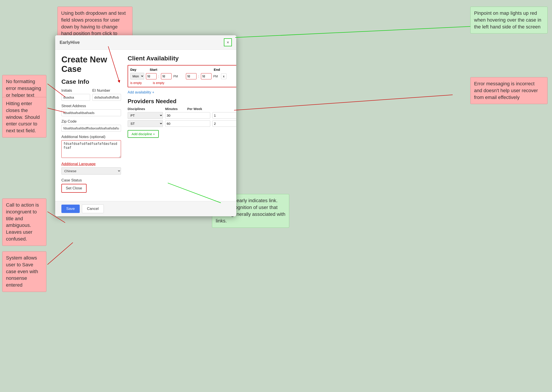 The height and width of the screenshot is (392, 552). What do you see at coordinates (107, 97) in the screenshot?
I see `ei-input` at bounding box center [107, 97].